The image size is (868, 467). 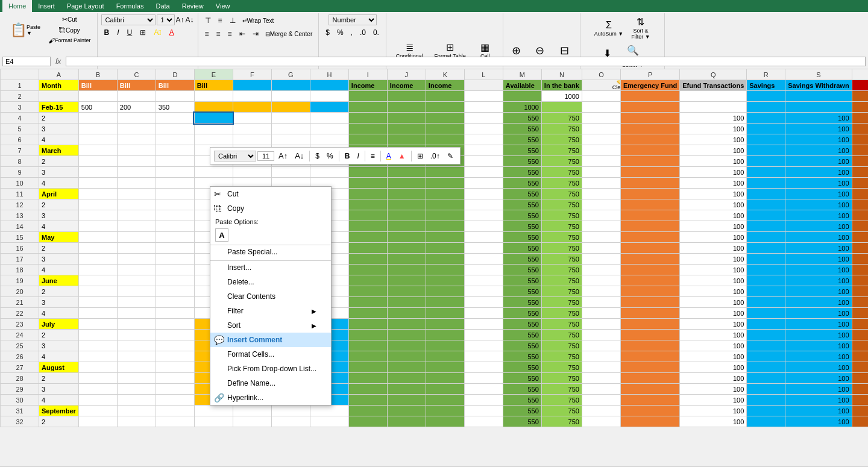 I want to click on cell-E32, so click(x=213, y=422).